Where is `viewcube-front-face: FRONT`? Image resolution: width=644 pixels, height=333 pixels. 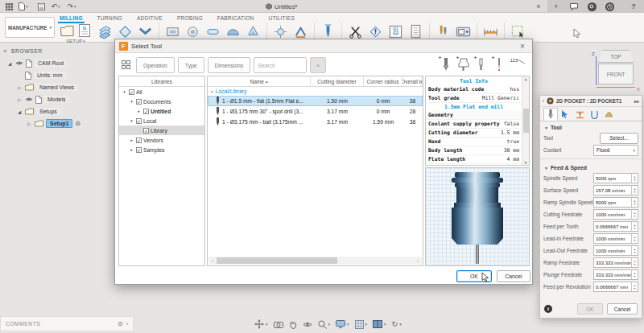 viewcube-front-face: FRONT is located at coordinates (616, 74).